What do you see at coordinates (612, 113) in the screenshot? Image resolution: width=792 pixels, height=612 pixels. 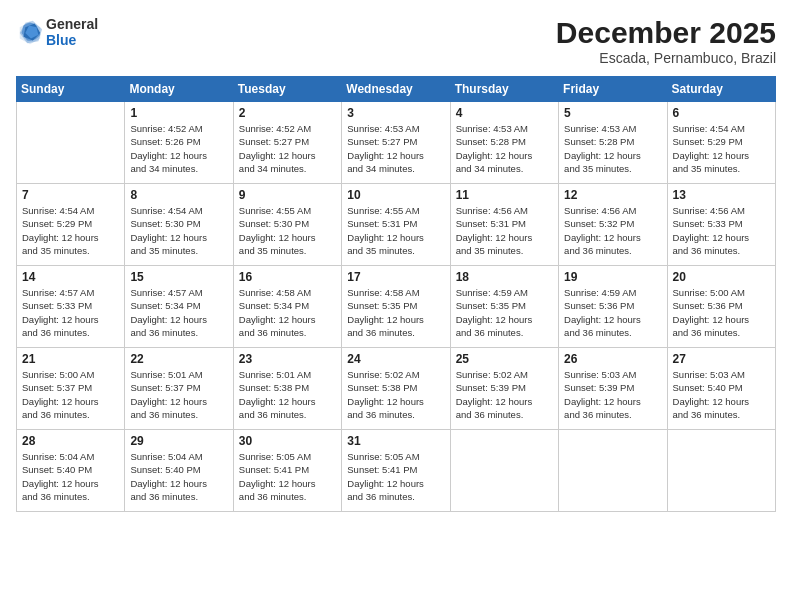 I see `day-number: 5` at bounding box center [612, 113].